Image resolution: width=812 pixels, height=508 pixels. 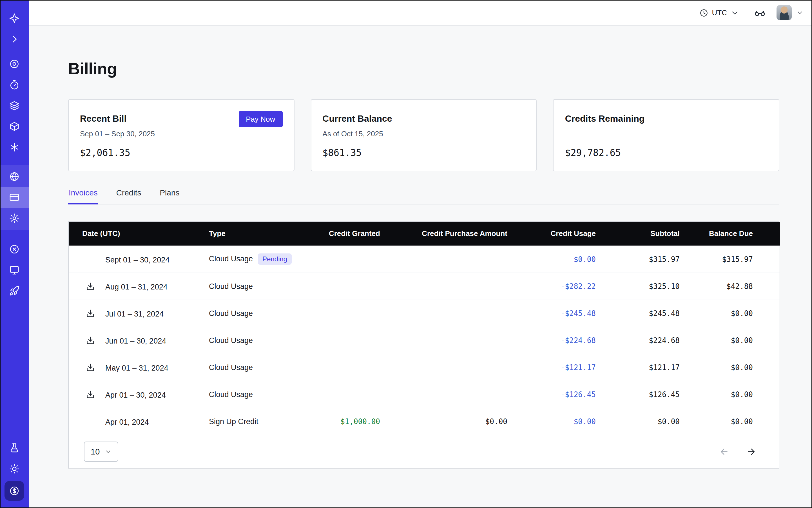 What do you see at coordinates (730, 286) in the screenshot?
I see `balance-due-cell: $42.88` at bounding box center [730, 286].